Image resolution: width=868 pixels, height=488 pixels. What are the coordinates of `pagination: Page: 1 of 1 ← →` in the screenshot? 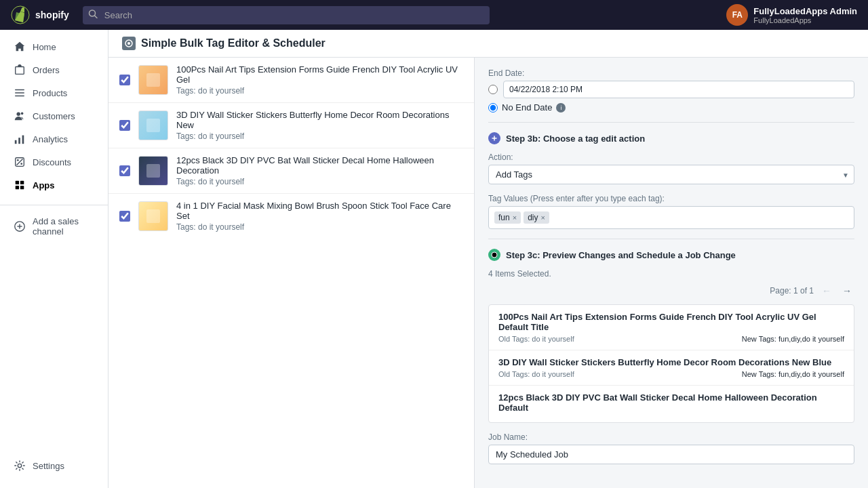 It's located at (671, 291).